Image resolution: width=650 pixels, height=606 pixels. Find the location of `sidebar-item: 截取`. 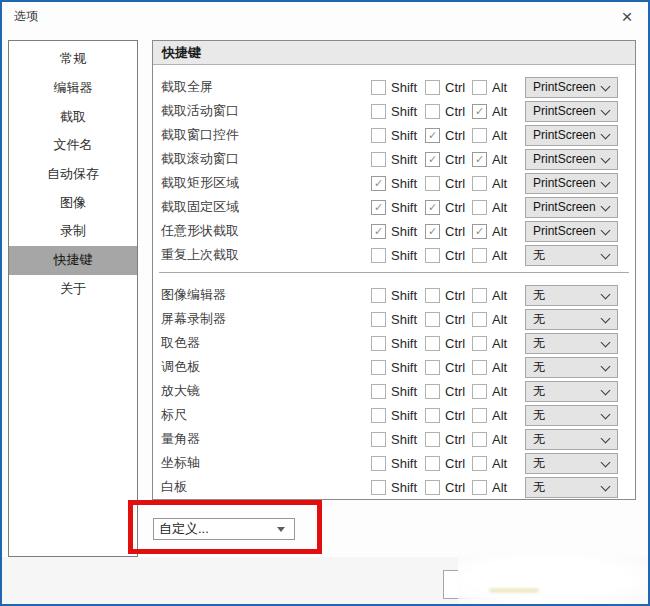

sidebar-item: 截取 is located at coordinates (73, 116).